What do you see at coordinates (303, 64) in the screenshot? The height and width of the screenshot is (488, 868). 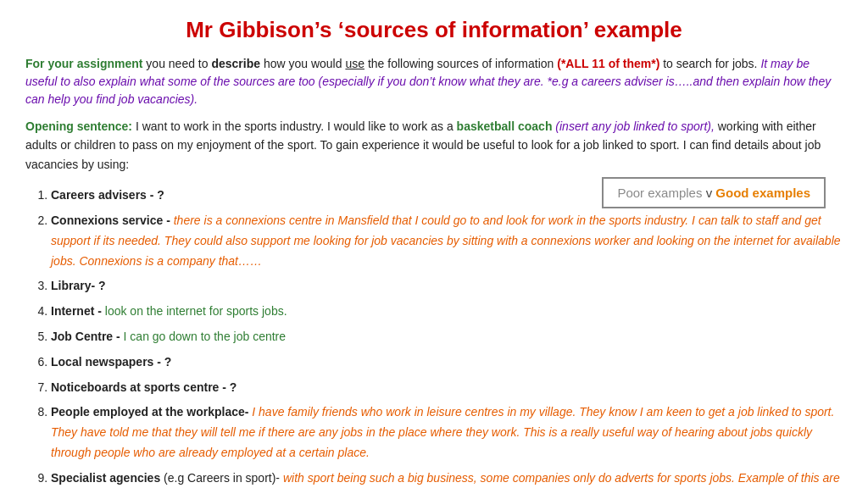 I see `intro-text4: how you would` at bounding box center [303, 64].